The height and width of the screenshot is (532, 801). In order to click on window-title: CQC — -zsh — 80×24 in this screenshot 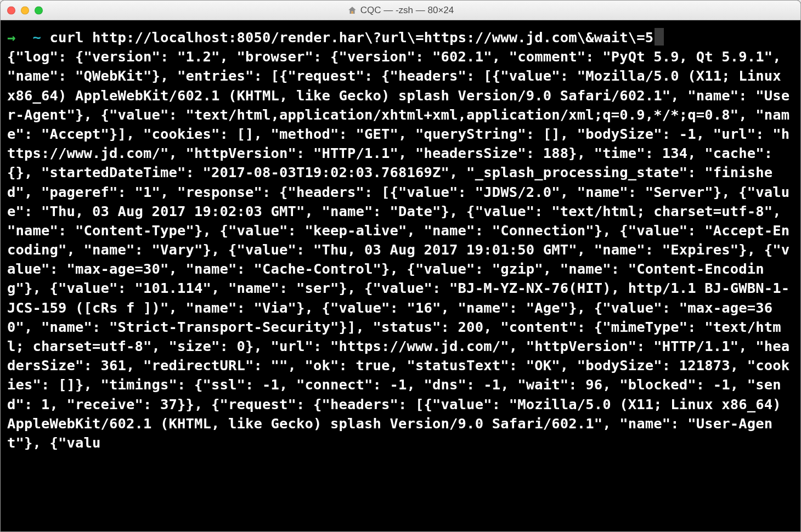, I will do `click(400, 10)`.